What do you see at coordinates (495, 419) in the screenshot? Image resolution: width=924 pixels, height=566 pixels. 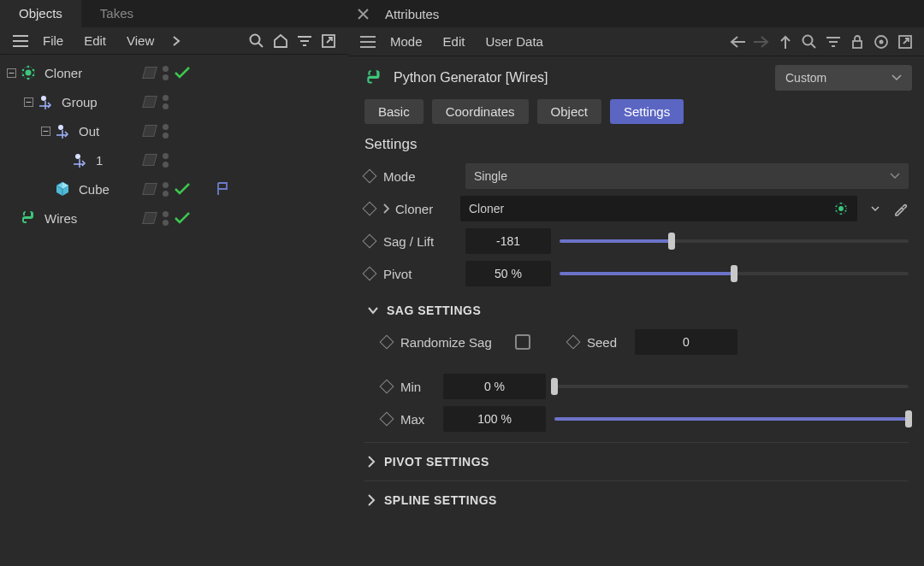 I see `max-value: 100 %` at bounding box center [495, 419].